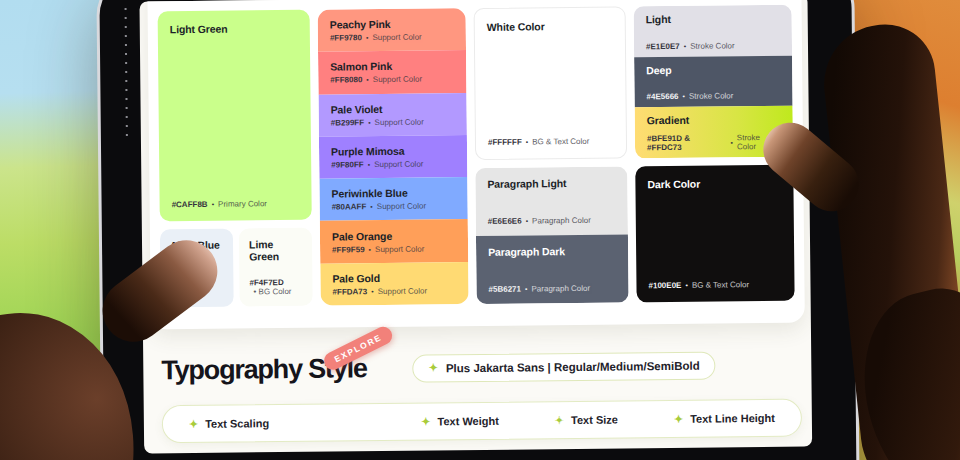 The height and width of the screenshot is (460, 960). I want to click on hex-value: #B299FF, so click(348, 122).